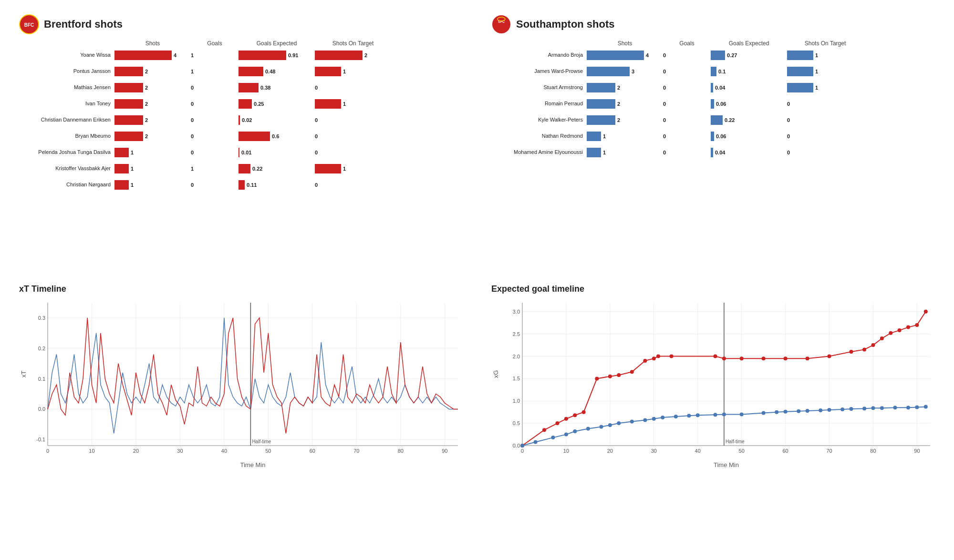  Describe the element at coordinates (67, 71) in the screenshot. I see `player-name: Pontus Jansson` at that location.